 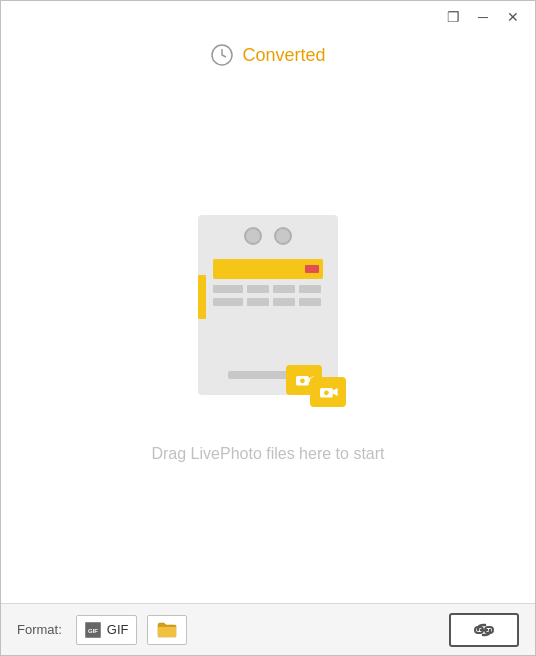 What do you see at coordinates (484, 630) in the screenshot?
I see `convert-button` at bounding box center [484, 630].